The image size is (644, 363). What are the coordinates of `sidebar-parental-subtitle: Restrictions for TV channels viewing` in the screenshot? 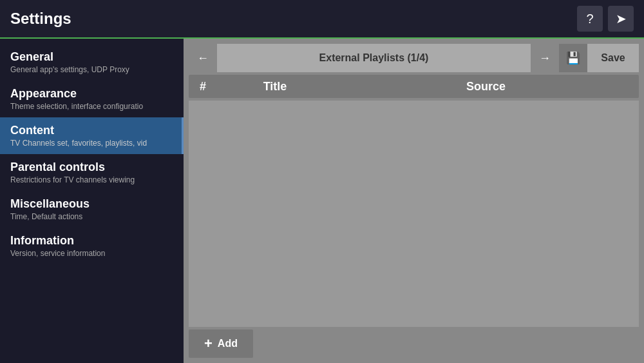 It's located at (91, 180).